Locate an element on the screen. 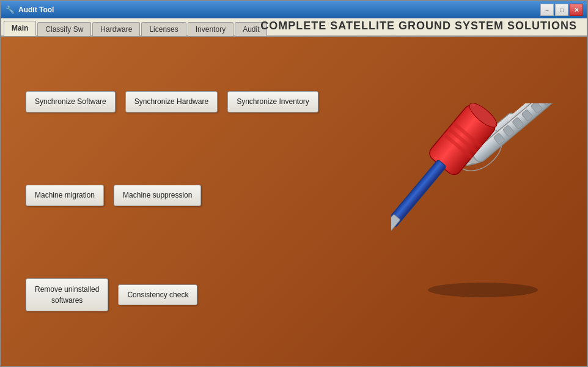 The height and width of the screenshot is (367, 588). app-icon: 🔧 is located at coordinates (10, 10).